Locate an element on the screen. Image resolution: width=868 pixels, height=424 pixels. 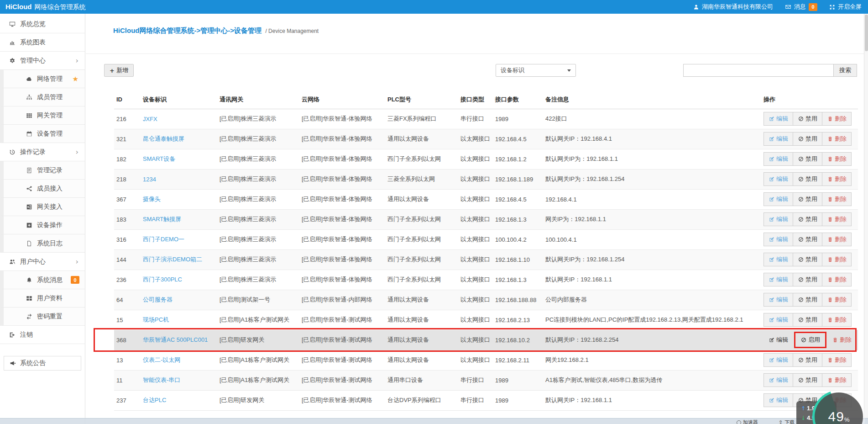
sidebar-item-label: 系统图表 is located at coordinates (33, 42).